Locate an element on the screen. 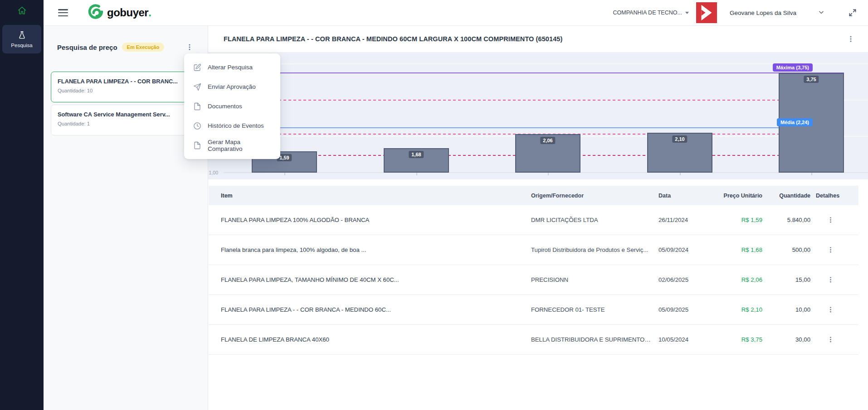 This screenshot has width=868, height=410. status-badge: Em Execução is located at coordinates (143, 47).